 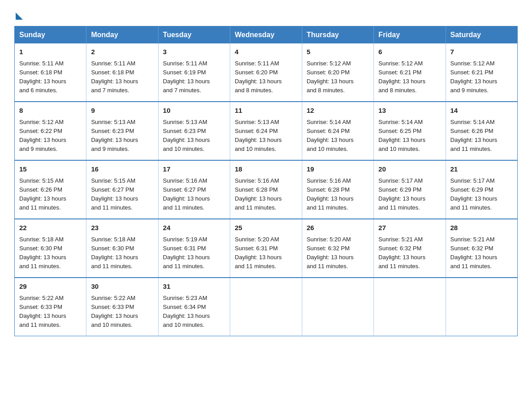 What do you see at coordinates (409, 111) in the screenshot?
I see `day-number: 13` at bounding box center [409, 111].